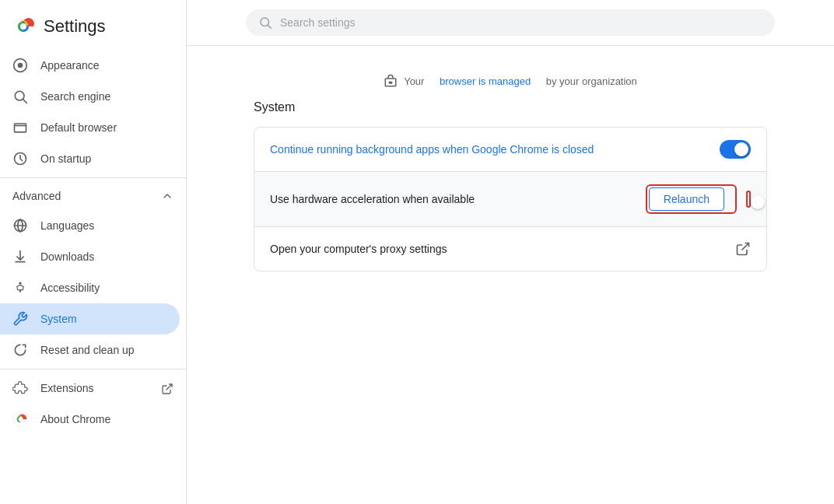  What do you see at coordinates (65, 159) in the screenshot?
I see `sidebar-label-on-startup: On startup` at bounding box center [65, 159].